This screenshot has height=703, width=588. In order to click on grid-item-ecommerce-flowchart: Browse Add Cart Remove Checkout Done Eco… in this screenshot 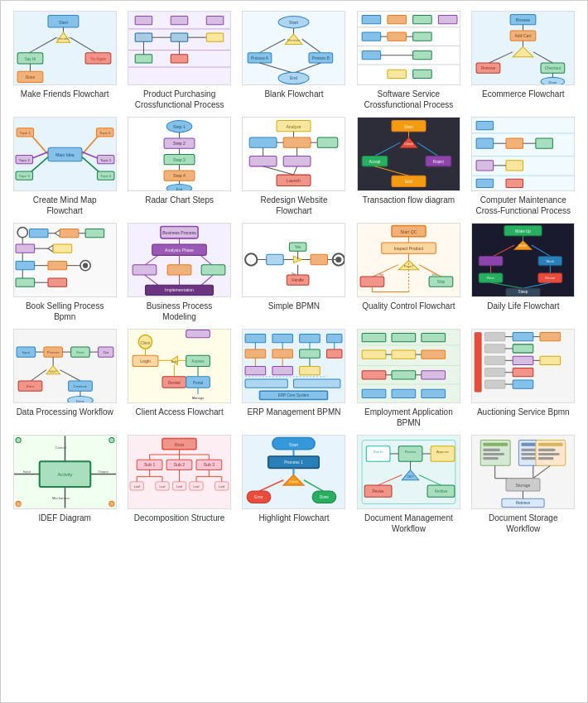, I will do `click(523, 60)`.